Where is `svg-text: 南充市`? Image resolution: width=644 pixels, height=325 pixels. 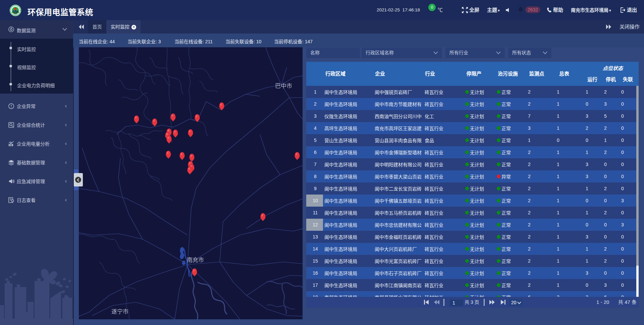 svg-text: 南充市 is located at coordinates (195, 260).